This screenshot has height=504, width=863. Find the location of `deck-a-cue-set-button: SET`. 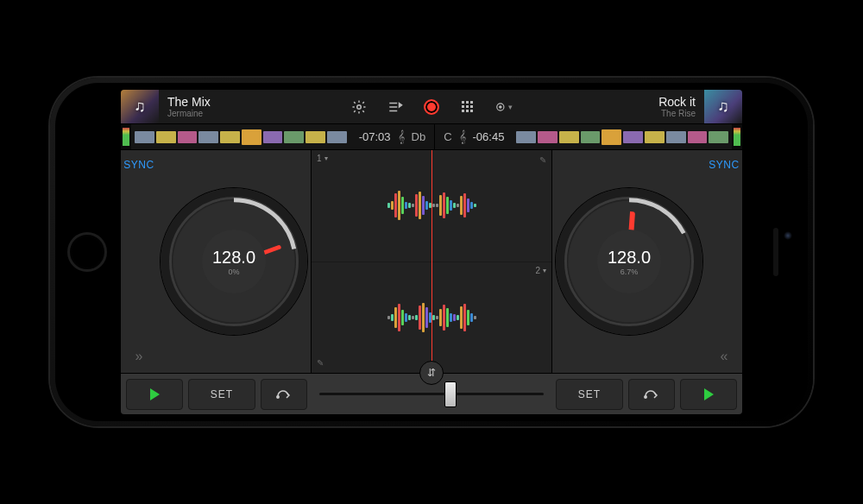

deck-a-cue-set-button: SET is located at coordinates (222, 394).